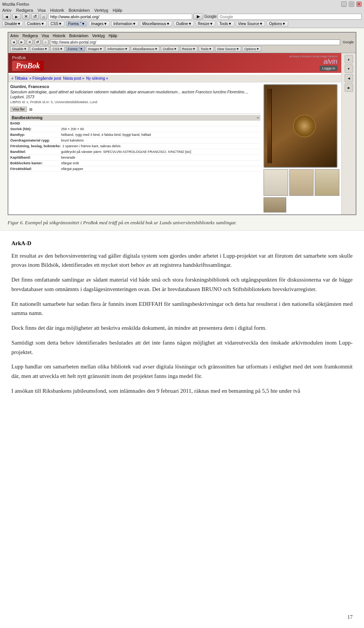  Describe the element at coordinates (35, 17) in the screenshot. I see `refresh-button: ↺` at that location.